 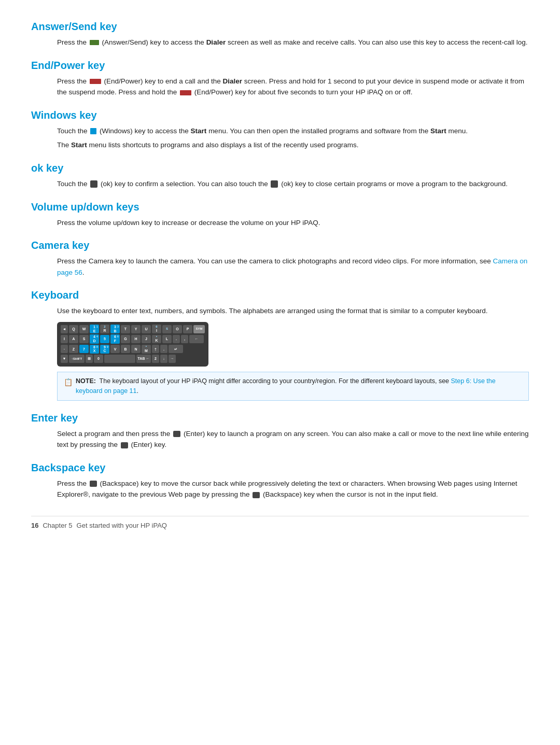 I want to click on kb-key-y: Y, so click(x=136, y=329).